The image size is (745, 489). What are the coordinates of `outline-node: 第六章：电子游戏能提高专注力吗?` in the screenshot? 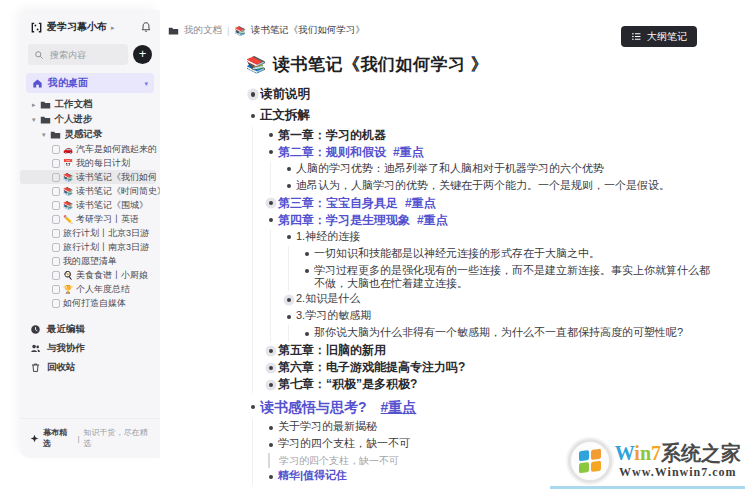 It's located at (490, 368).